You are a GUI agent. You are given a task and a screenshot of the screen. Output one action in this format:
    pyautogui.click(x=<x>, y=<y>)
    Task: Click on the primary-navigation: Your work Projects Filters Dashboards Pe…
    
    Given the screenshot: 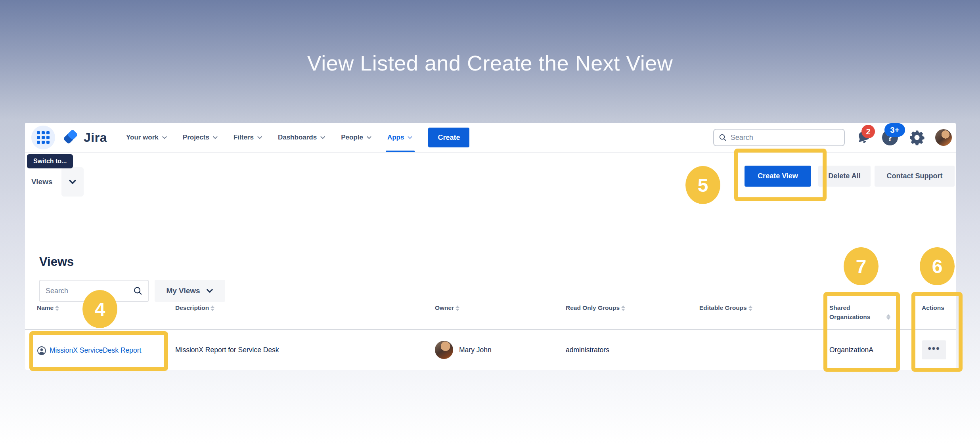 What is the action you would take?
    pyautogui.click(x=270, y=137)
    